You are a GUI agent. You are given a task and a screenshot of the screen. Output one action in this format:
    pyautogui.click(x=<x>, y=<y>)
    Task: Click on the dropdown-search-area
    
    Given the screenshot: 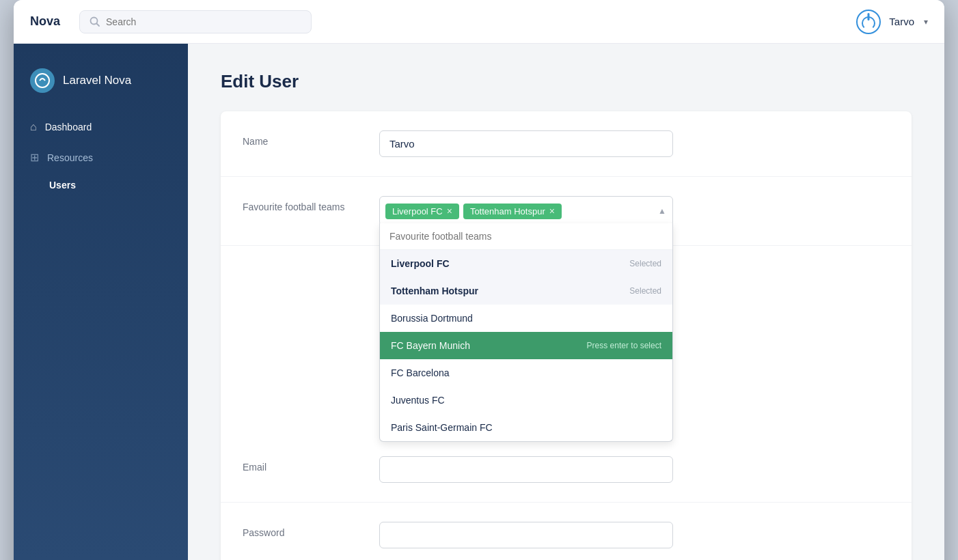 What is the action you would take?
    pyautogui.click(x=526, y=236)
    